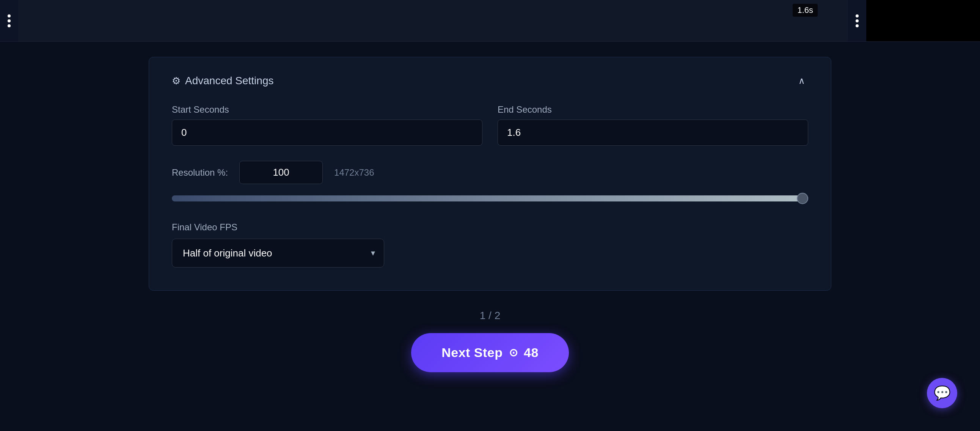 The width and height of the screenshot is (980, 431). I want to click on coin-icon: ⊙, so click(514, 353).